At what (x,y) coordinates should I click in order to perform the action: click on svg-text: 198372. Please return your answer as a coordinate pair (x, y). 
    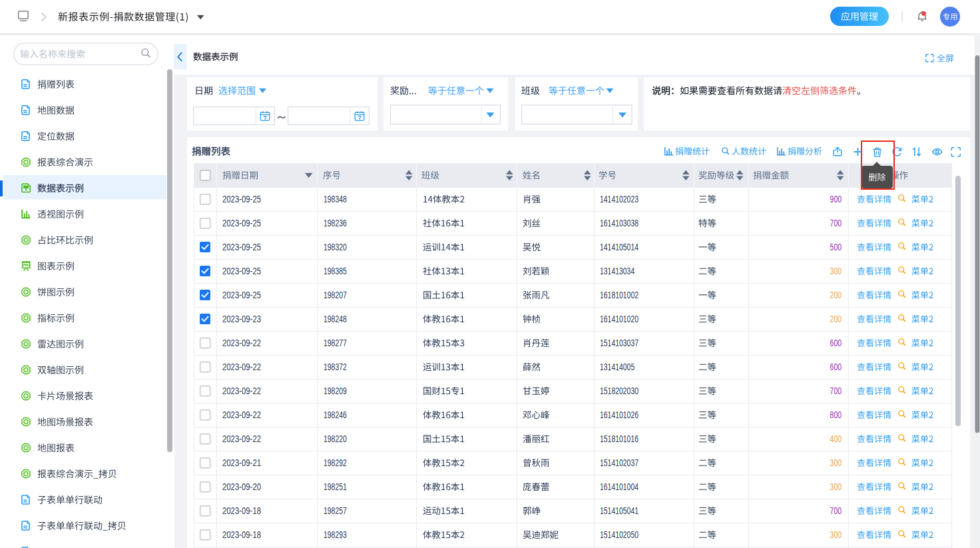
    Looking at the image, I should click on (336, 367).